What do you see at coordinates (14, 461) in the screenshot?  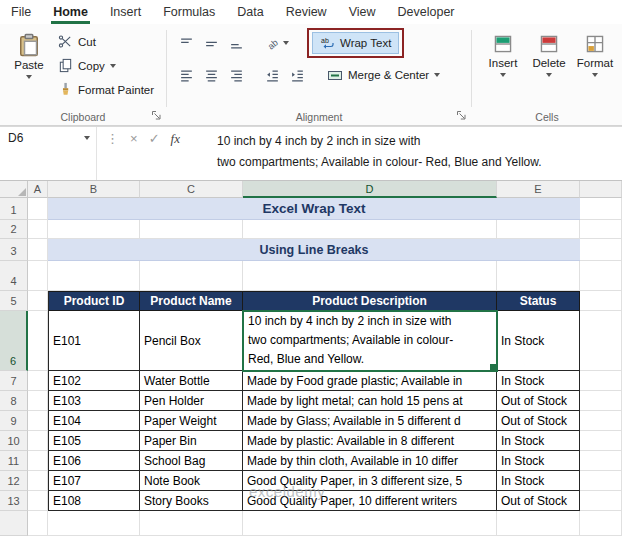 I see `row-header: 11` at bounding box center [14, 461].